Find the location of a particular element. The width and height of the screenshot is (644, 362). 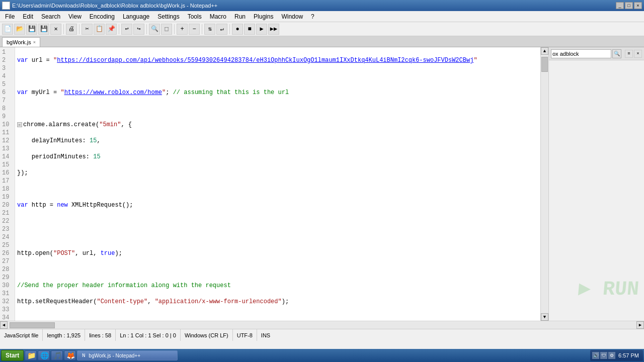

paste-button: 📌 is located at coordinates (111, 29).